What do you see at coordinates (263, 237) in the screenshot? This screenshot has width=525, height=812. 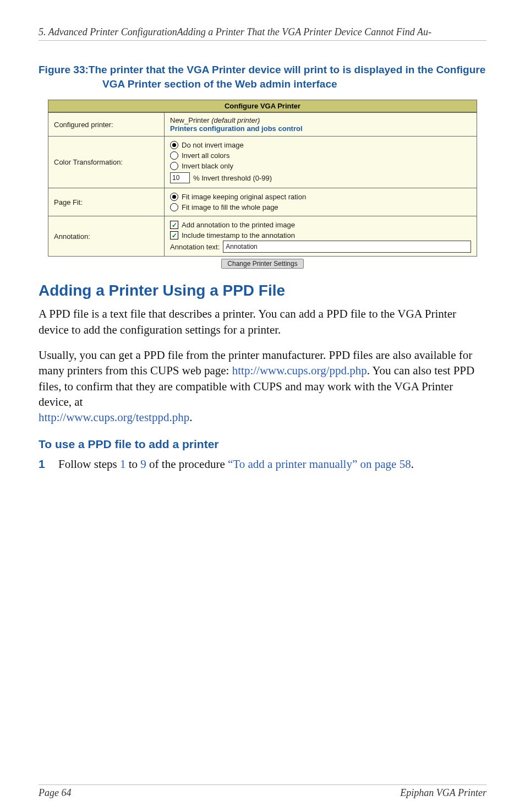 I see `table-row: Annotation: Add annotation to the printe…` at bounding box center [263, 237].